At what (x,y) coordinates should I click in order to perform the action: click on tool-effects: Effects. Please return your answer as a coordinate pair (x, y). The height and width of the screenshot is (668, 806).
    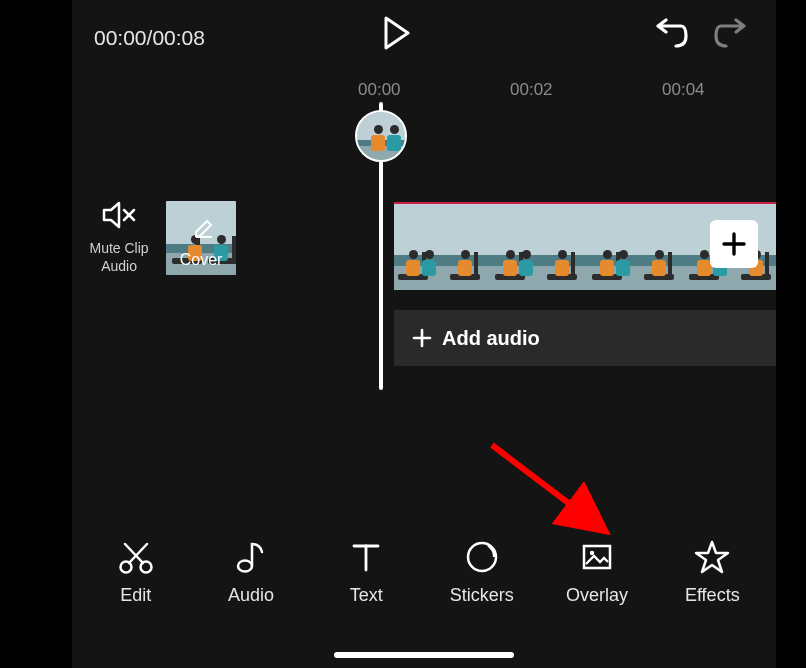
    Looking at the image, I should click on (712, 572).